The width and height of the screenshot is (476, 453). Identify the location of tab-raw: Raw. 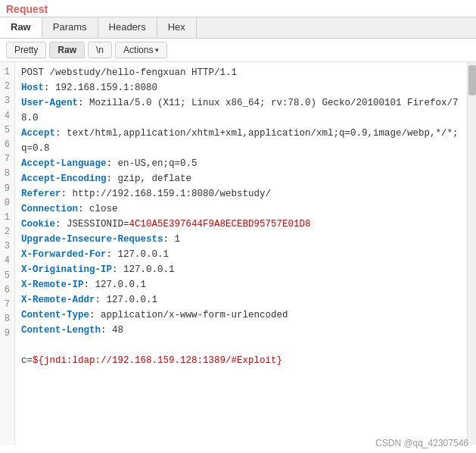
(21, 27).